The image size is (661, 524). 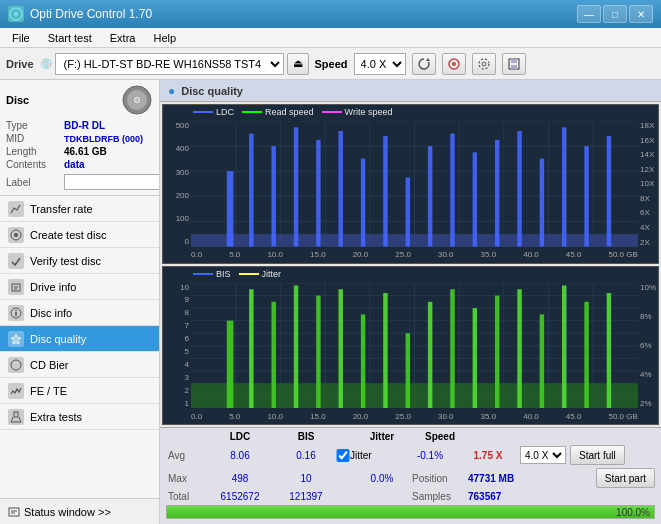 I want to click on nav-disc-info: Disc info, so click(x=80, y=313).